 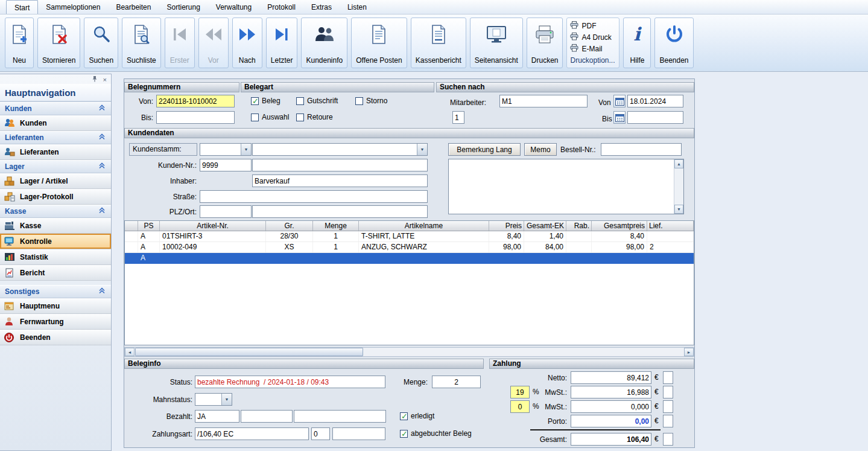 I want to click on column-header-artikelname: Artikelname, so click(x=424, y=226).